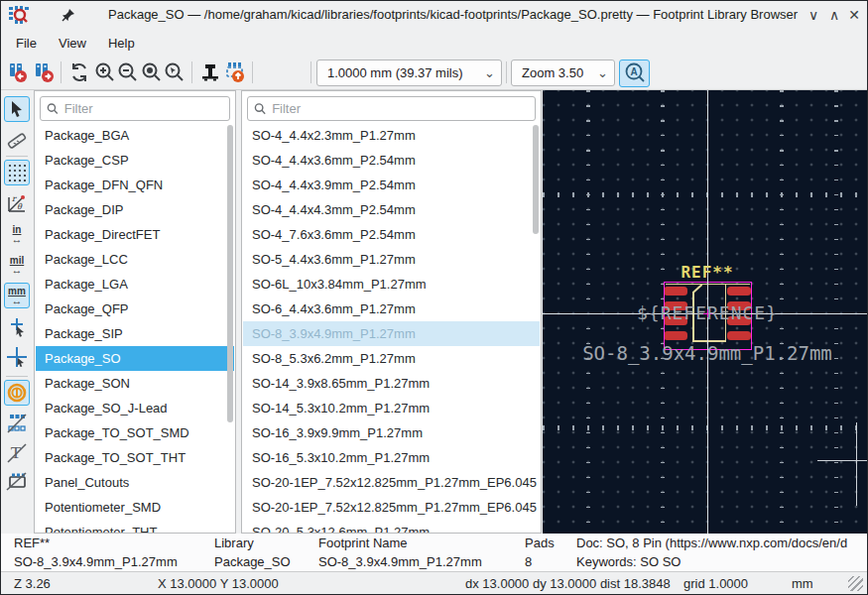  What do you see at coordinates (17, 173) in the screenshot?
I see `grid-visibility-toggle` at bounding box center [17, 173].